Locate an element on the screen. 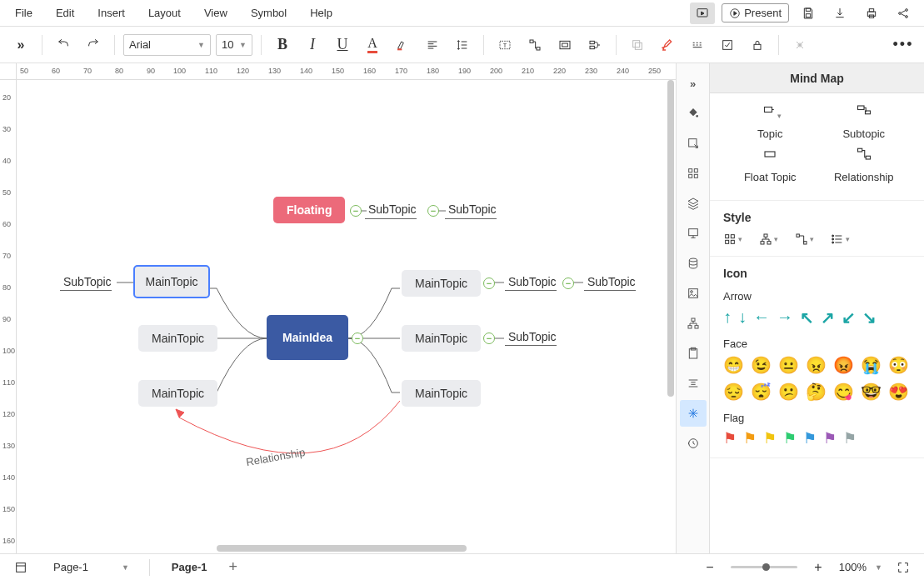 This screenshot has width=924, height=580. face-icon-0: 😁 is located at coordinates (733, 365).